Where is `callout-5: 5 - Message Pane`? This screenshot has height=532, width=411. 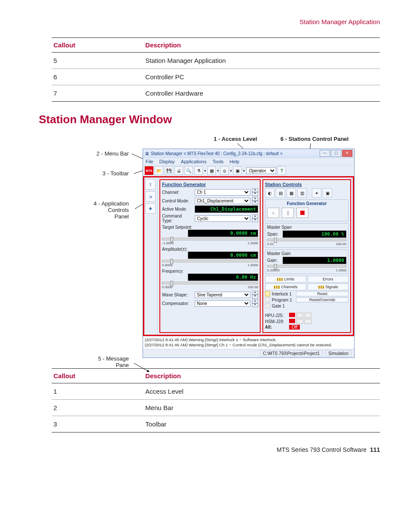 callout-5: 5 - Message Pane is located at coordinates (101, 362).